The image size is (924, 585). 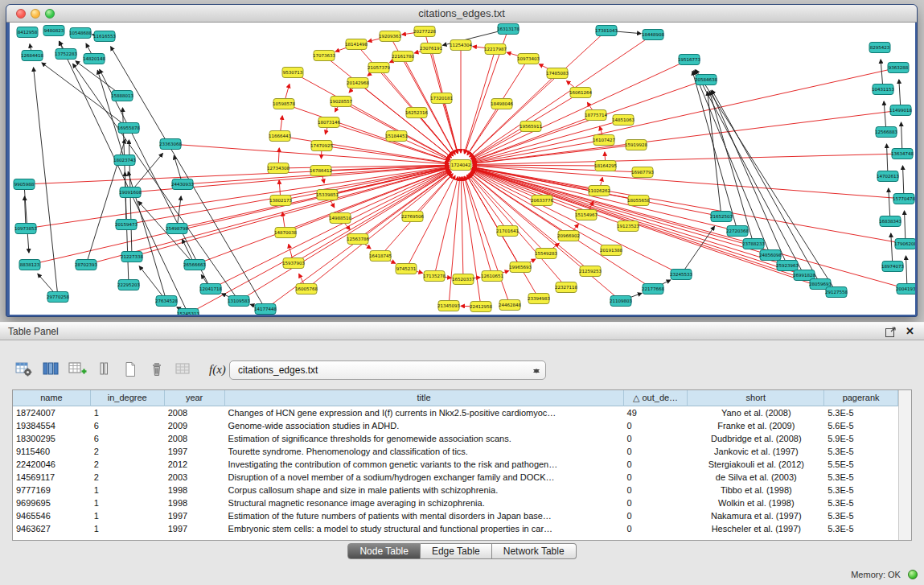 What do you see at coordinates (534, 551) in the screenshot?
I see `tab-network-table: Network Table` at bounding box center [534, 551].